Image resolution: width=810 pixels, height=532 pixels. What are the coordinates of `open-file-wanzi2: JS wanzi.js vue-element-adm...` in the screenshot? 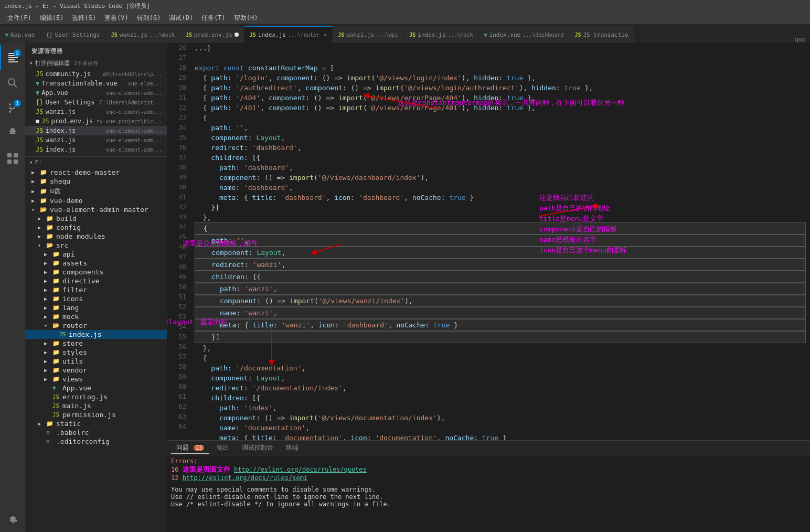 It's located at (96, 140).